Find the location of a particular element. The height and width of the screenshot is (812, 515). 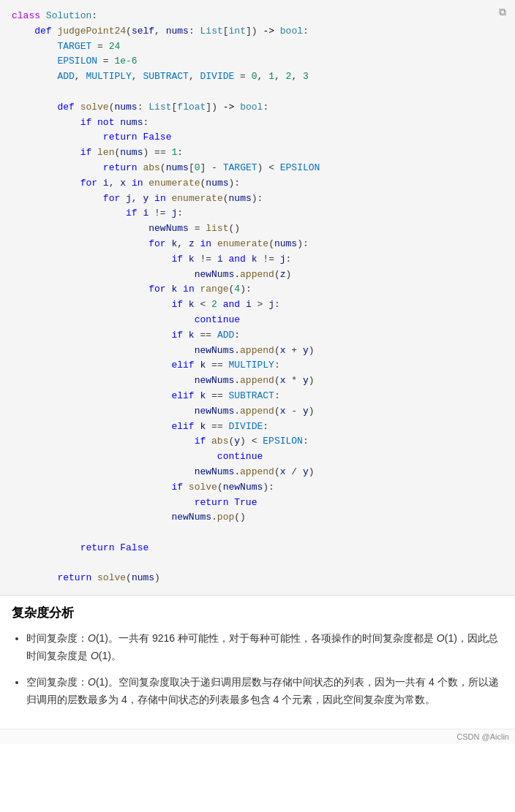

footer-bar: CSDN @Aiclin is located at coordinates (258, 737).